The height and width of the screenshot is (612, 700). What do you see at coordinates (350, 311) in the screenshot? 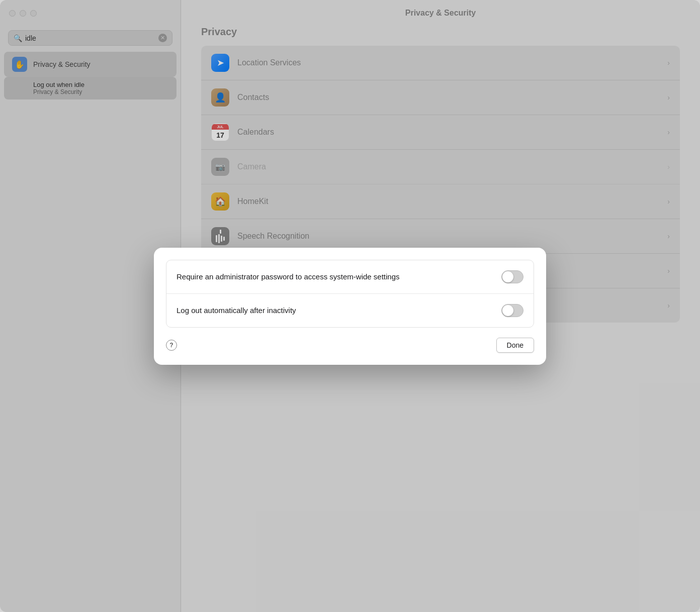
I see `modal-row-logout-inactivity: Log out automatically after inactivity` at bounding box center [350, 311].